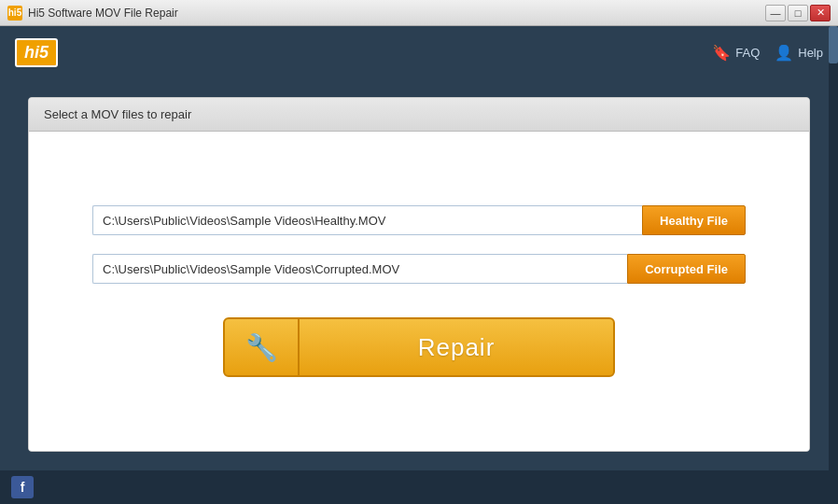  I want to click on help-icon: 👤, so click(784, 52).